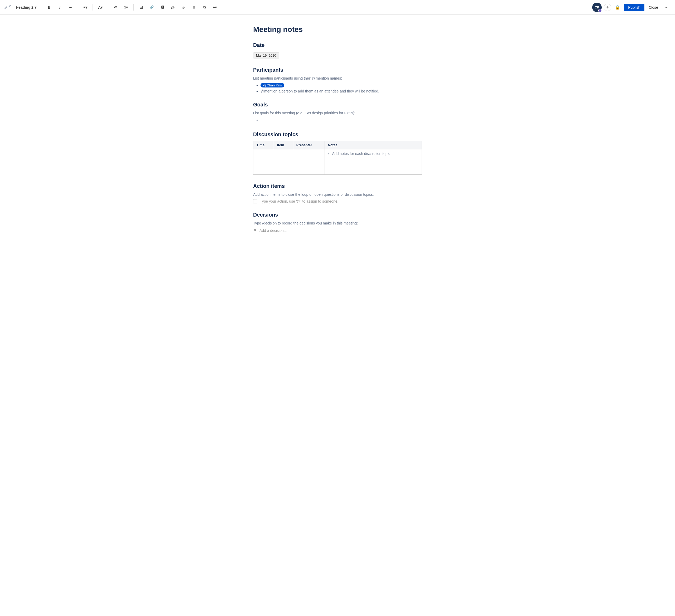  Describe the element at coordinates (70, 7) in the screenshot. I see `more-format-icon: ···` at that location.